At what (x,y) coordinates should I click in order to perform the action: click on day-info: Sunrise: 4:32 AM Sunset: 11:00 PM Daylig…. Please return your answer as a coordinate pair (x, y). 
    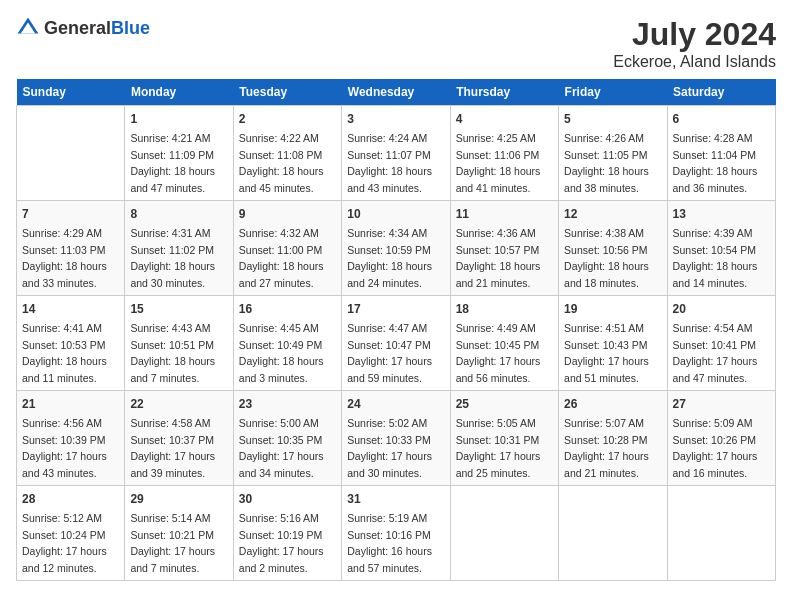
    Looking at the image, I should click on (282, 258).